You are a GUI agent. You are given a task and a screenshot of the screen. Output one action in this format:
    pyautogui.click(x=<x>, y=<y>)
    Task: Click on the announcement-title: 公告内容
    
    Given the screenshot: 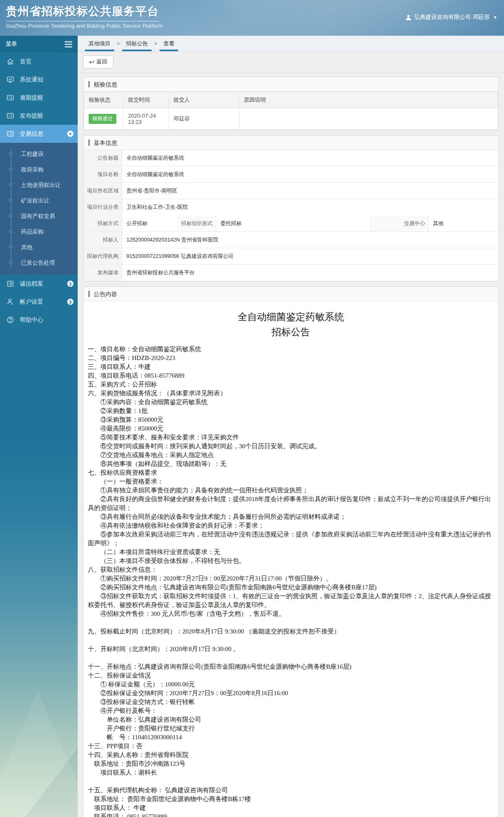 What is the action you would take?
    pyautogui.click(x=291, y=294)
    